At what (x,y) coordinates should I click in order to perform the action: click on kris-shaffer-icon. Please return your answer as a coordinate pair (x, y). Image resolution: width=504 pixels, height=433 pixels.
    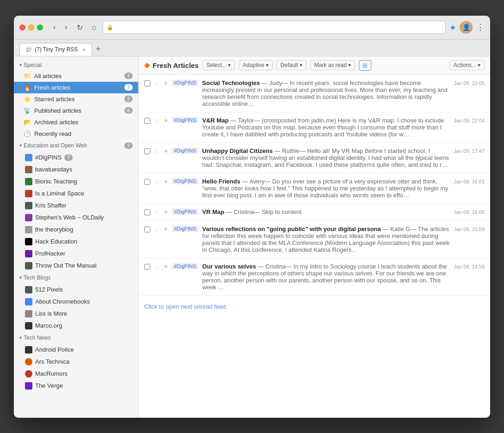
    Looking at the image, I should click on (29, 206).